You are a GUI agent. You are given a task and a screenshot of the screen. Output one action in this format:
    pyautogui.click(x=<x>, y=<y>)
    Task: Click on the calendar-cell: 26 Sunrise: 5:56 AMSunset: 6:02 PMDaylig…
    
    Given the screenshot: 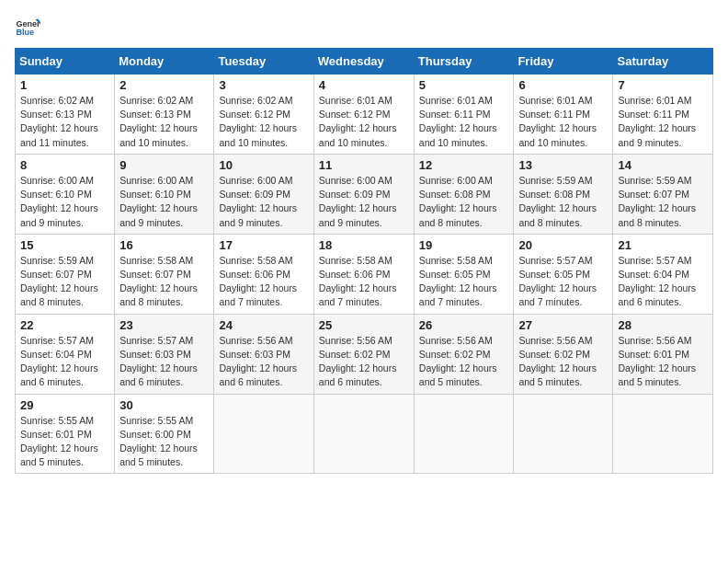 What is the action you would take?
    pyautogui.click(x=463, y=353)
    